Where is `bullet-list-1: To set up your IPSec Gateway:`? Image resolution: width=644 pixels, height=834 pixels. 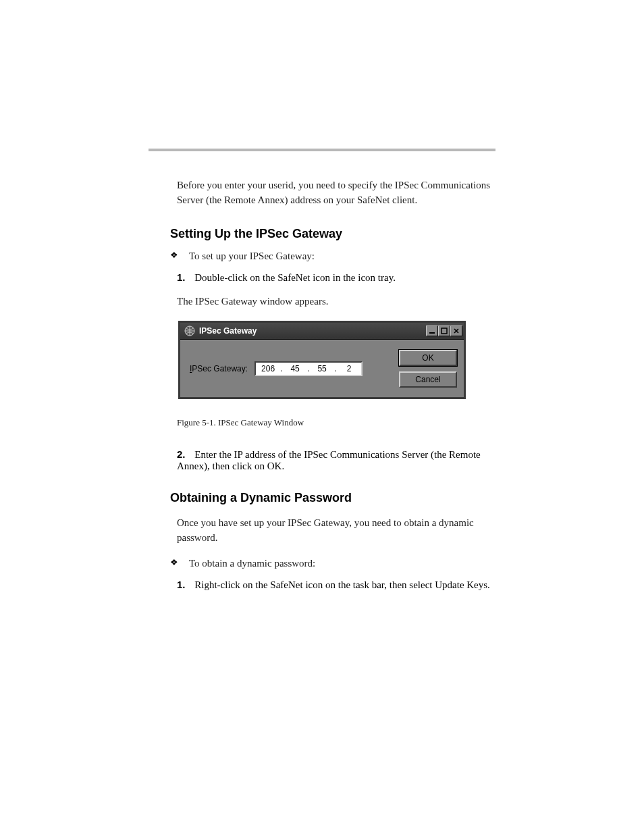
bullet-list-1: To set up your IPSec Gateway: is located at coordinates (333, 257).